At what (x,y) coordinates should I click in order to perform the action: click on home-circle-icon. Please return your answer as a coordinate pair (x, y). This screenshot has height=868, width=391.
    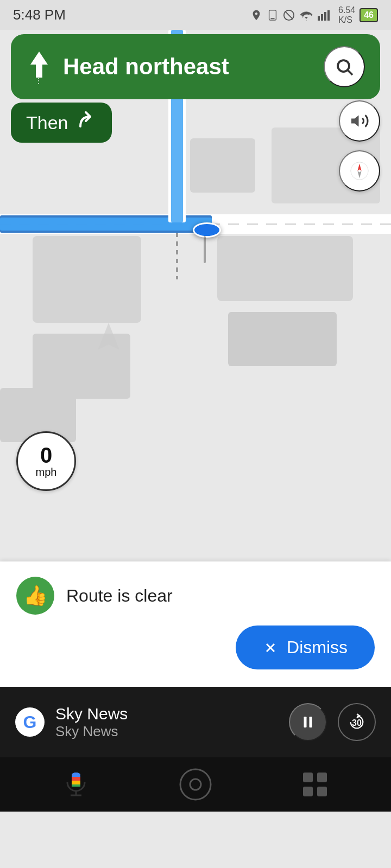
    Looking at the image, I should click on (195, 784).